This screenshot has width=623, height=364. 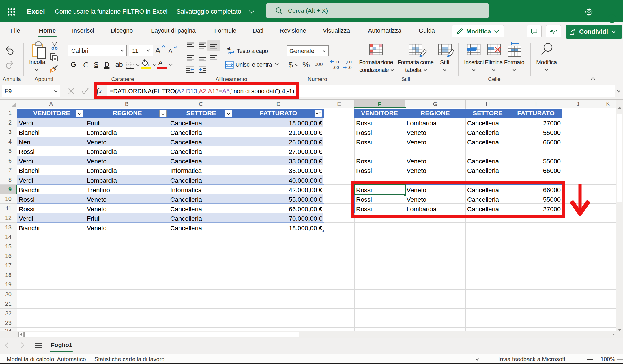 What do you see at coordinates (229, 48) in the screenshot?
I see `svg-text: ab` at bounding box center [229, 48].